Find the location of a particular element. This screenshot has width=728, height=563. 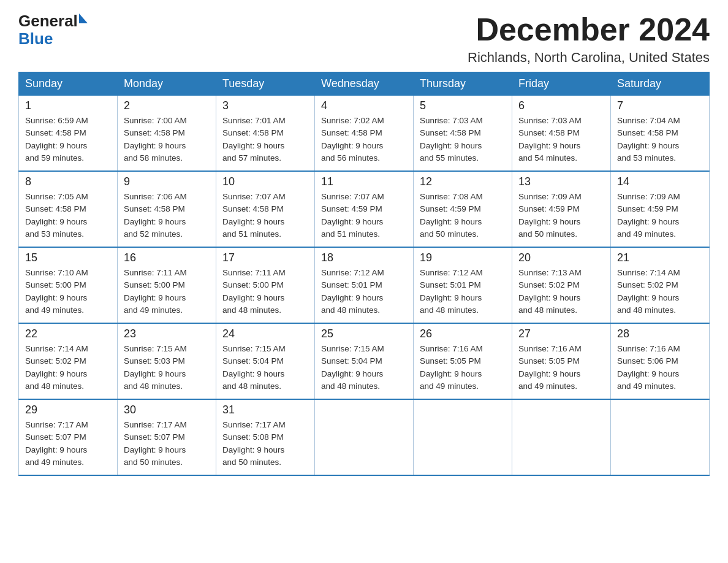

day-number: 15 is located at coordinates (68, 258).